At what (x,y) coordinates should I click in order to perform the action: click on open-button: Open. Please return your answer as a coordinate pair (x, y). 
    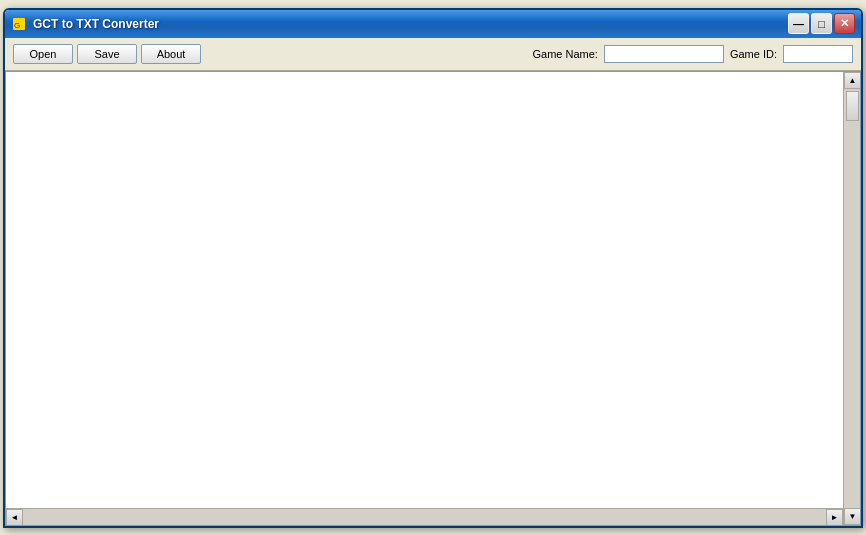
    Looking at the image, I should click on (43, 54).